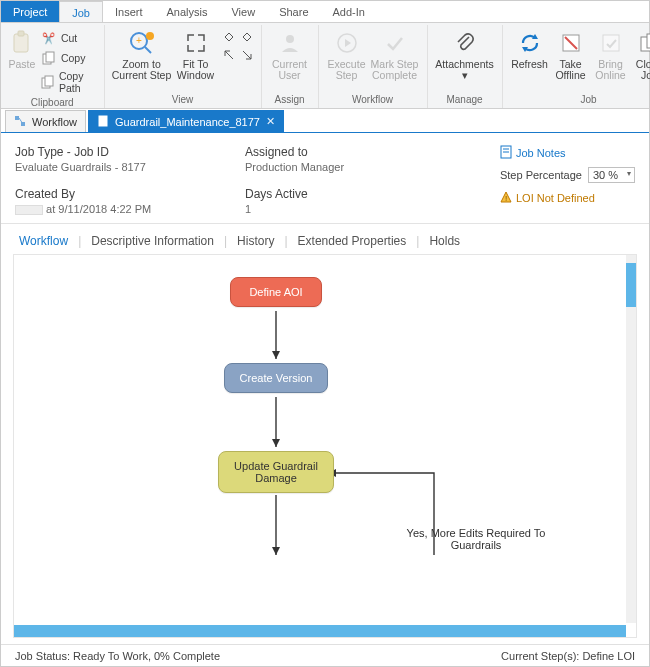 This screenshot has width=650, height=667. I want to click on job-notes-link: Job Notes, so click(568, 153).